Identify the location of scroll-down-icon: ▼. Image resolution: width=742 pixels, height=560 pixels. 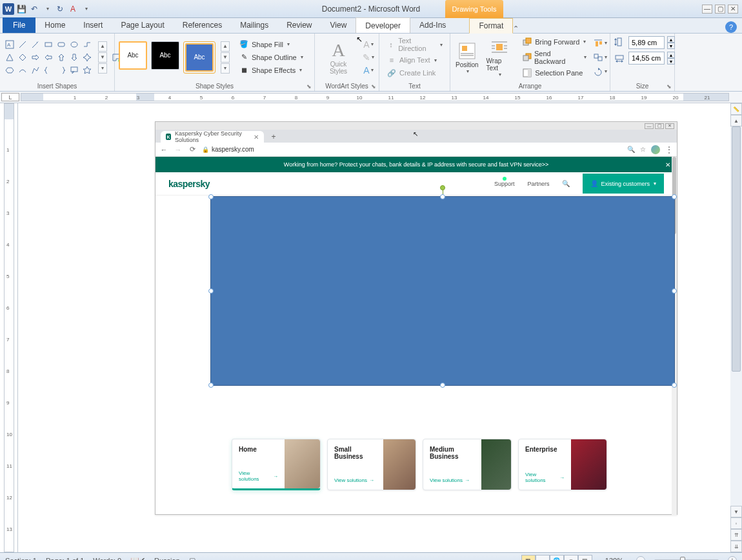
(736, 512).